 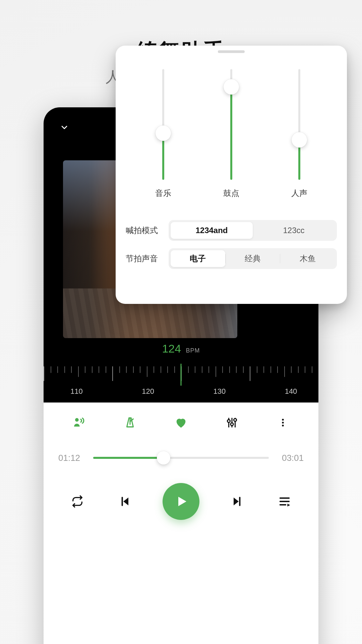 I want to click on seek-slider, so click(x=181, y=458).